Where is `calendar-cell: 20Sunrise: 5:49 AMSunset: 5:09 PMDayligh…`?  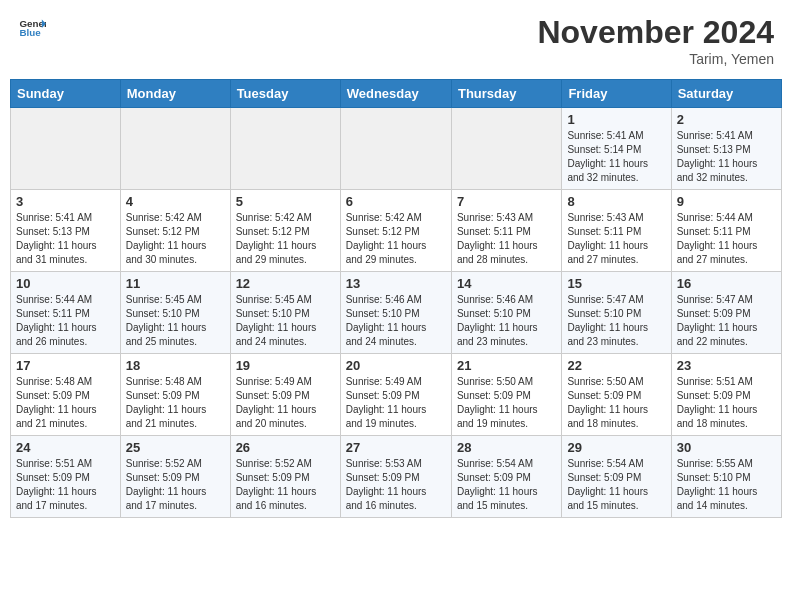 calendar-cell: 20Sunrise: 5:49 AMSunset: 5:09 PMDayligh… is located at coordinates (396, 395).